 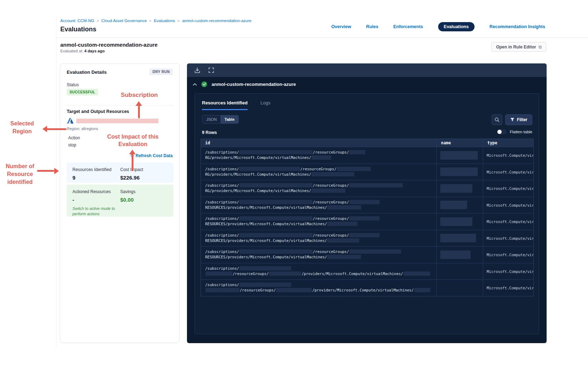 What do you see at coordinates (77, 21) in the screenshot?
I see `breadcrumb-account: Account: CCM-NG` at bounding box center [77, 21].